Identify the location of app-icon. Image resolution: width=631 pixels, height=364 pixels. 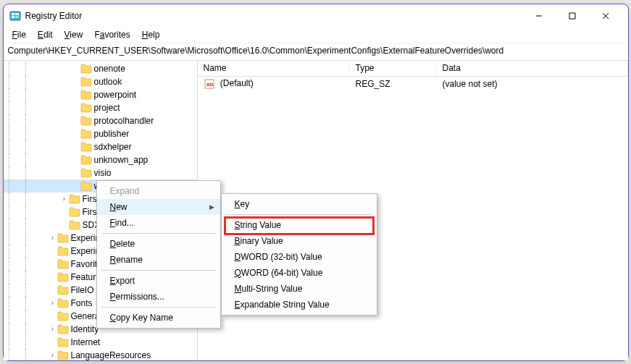
(15, 16).